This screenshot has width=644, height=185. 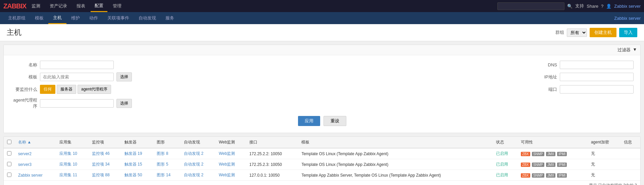 I want to click on th-interface: 接口, so click(x=272, y=142).